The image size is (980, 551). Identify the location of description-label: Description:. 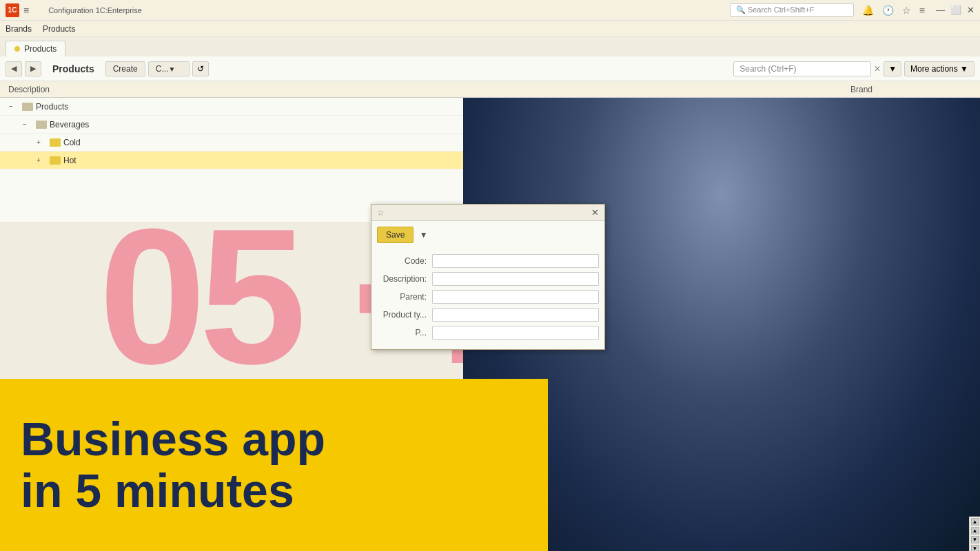
(405, 279).